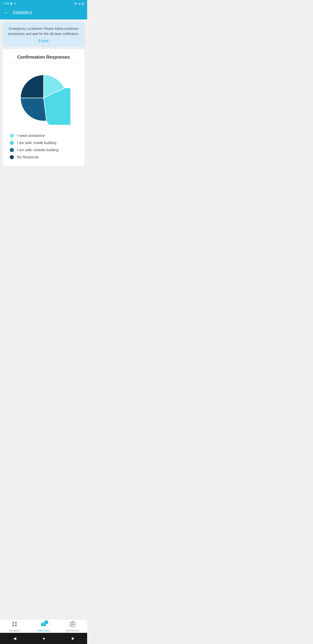 This screenshot has width=313, height=644. What do you see at coordinates (38, 150) in the screenshot?
I see `legend-label-outside: I am safe: outside building` at bounding box center [38, 150].